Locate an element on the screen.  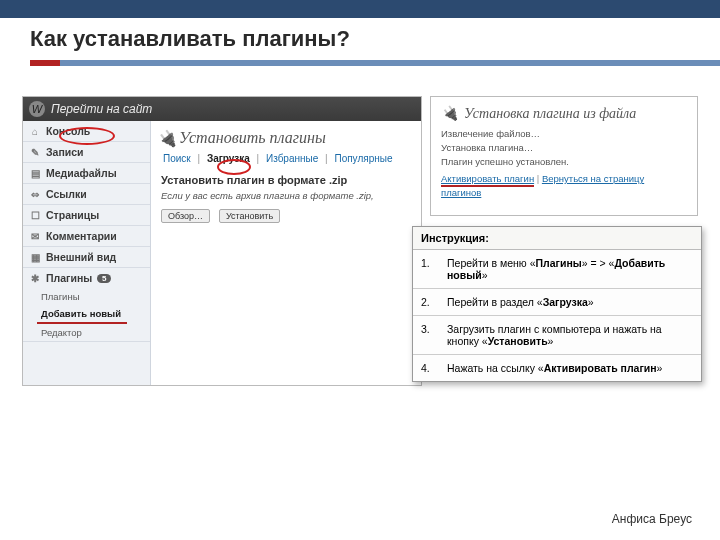
instruction-row: 4. Нажать на ссылку «Активировать плагин… is located at coordinates (557, 368).